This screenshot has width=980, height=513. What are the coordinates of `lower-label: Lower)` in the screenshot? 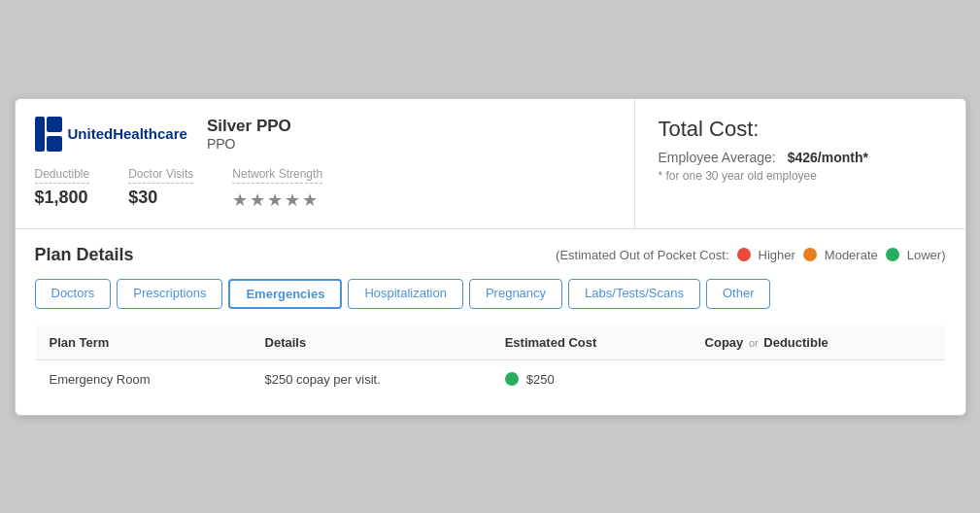 It's located at (927, 255).